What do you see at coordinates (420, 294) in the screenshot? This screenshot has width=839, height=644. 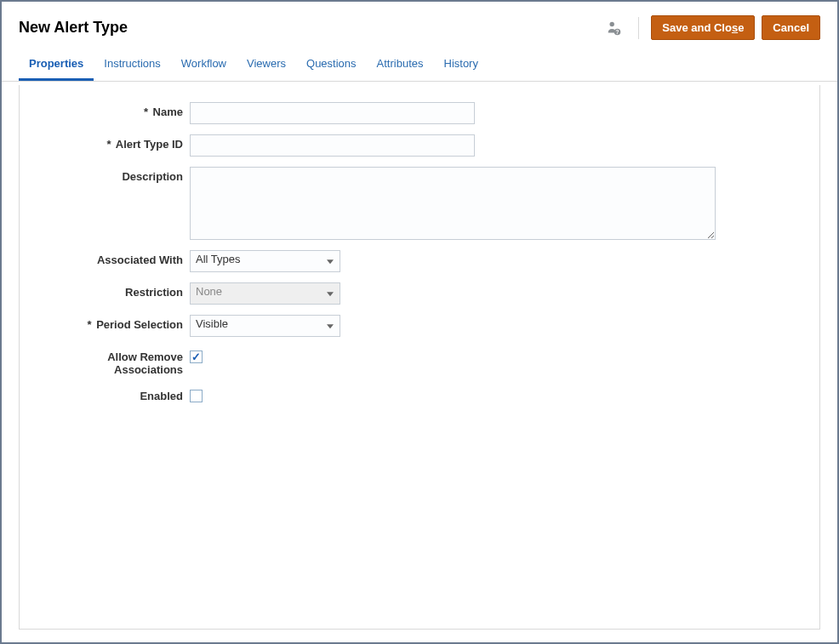 I see `row-restriction: Restriction None` at bounding box center [420, 294].